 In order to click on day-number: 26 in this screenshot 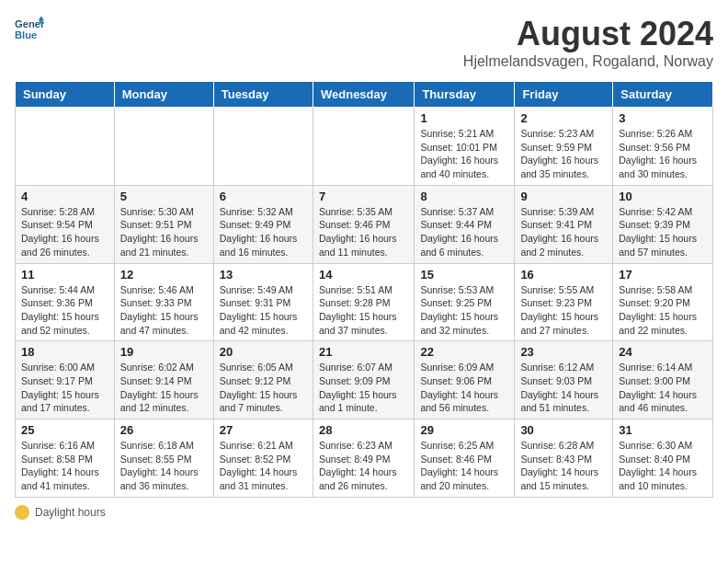, I will do `click(164, 431)`.